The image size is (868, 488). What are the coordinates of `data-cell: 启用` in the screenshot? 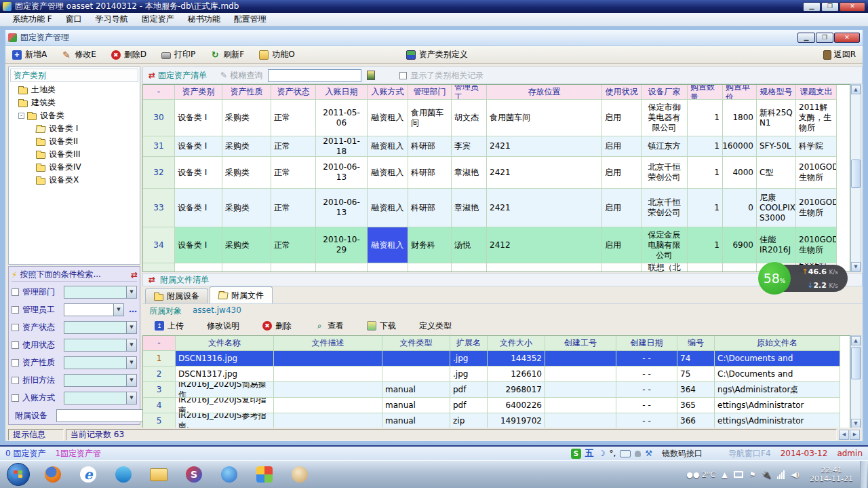 It's located at (622, 147).